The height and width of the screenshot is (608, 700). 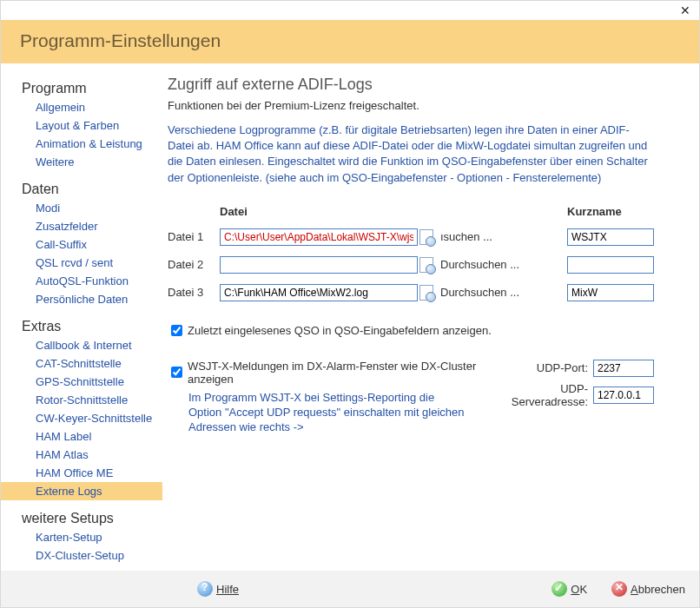 What do you see at coordinates (319, 237) in the screenshot?
I see `row1-path-input` at bounding box center [319, 237].